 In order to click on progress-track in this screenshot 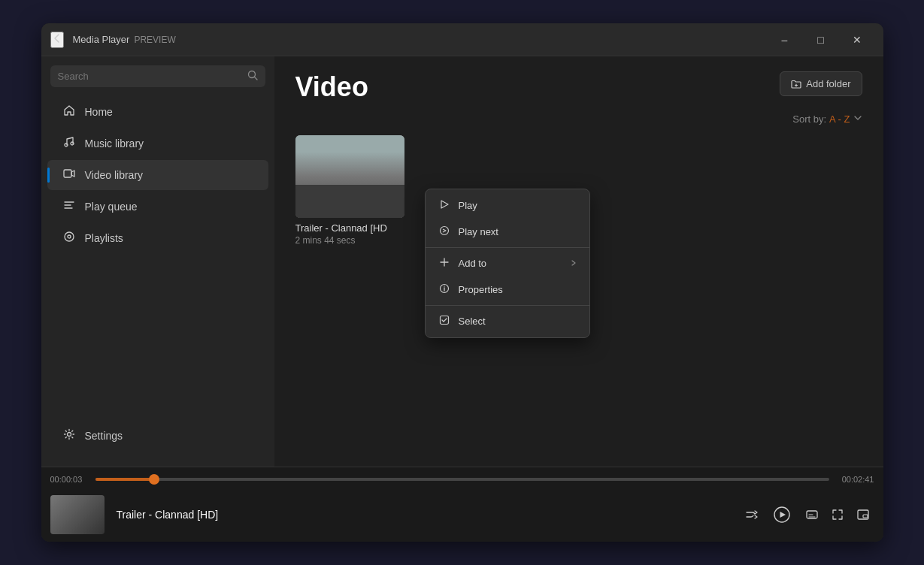, I will do `click(462, 479)`.